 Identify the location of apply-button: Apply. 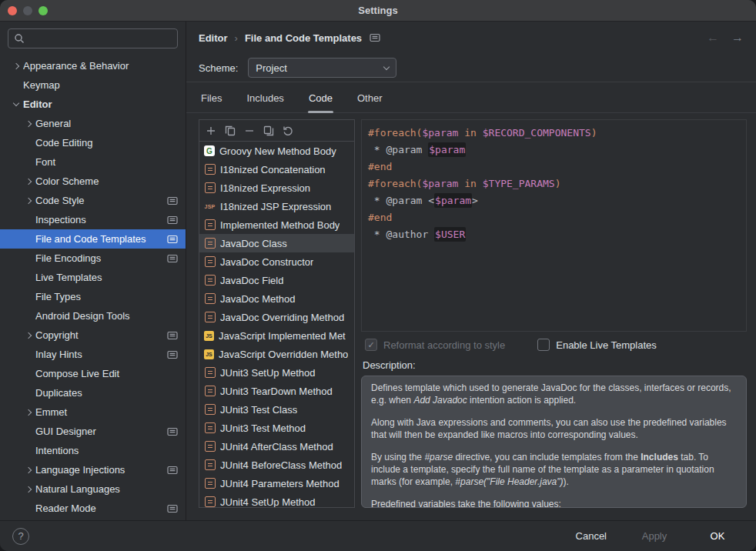
(654, 536).